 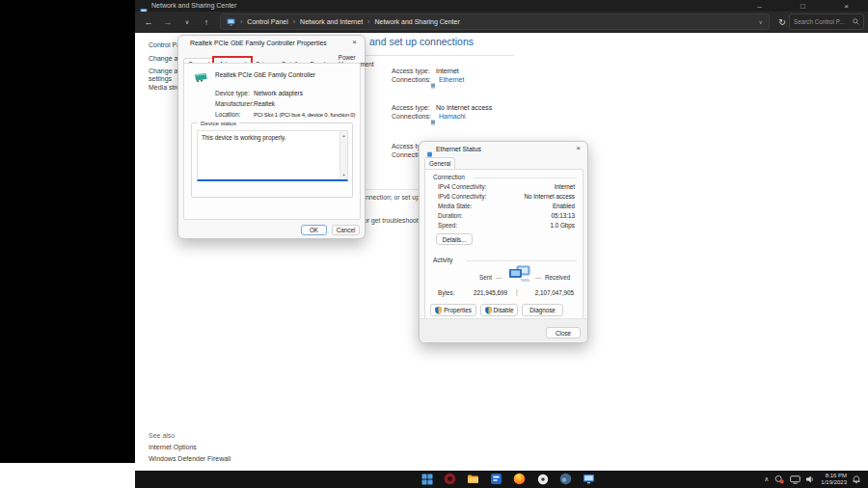 I want to click on adapter-properties-dialog: Realtek PCIe GbE Family Controller Prope…, so click(x=272, y=137).